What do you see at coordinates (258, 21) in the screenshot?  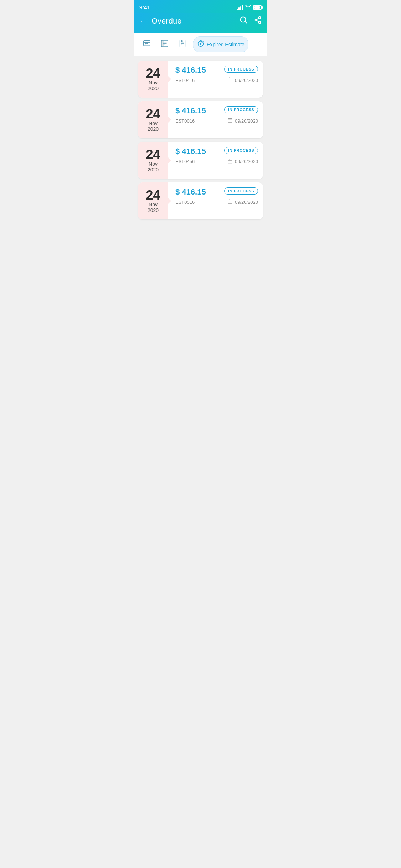 I see `share-icon` at bounding box center [258, 21].